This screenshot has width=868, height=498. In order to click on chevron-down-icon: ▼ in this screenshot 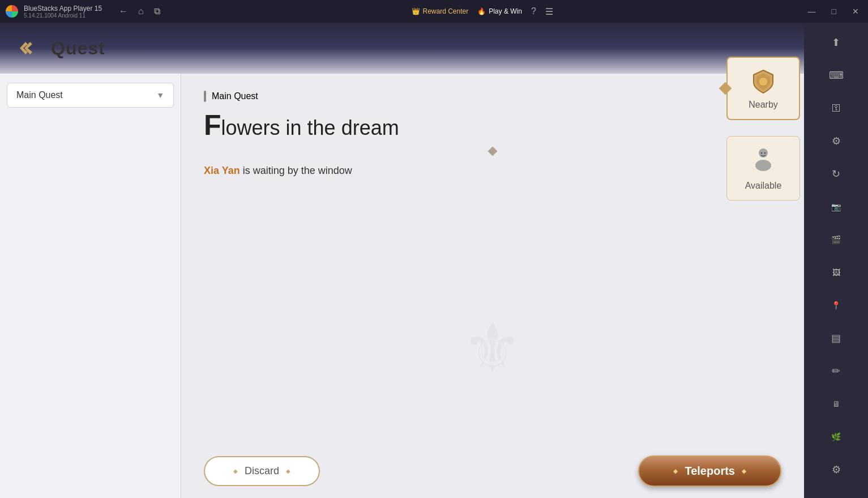, I will do `click(160, 95)`.